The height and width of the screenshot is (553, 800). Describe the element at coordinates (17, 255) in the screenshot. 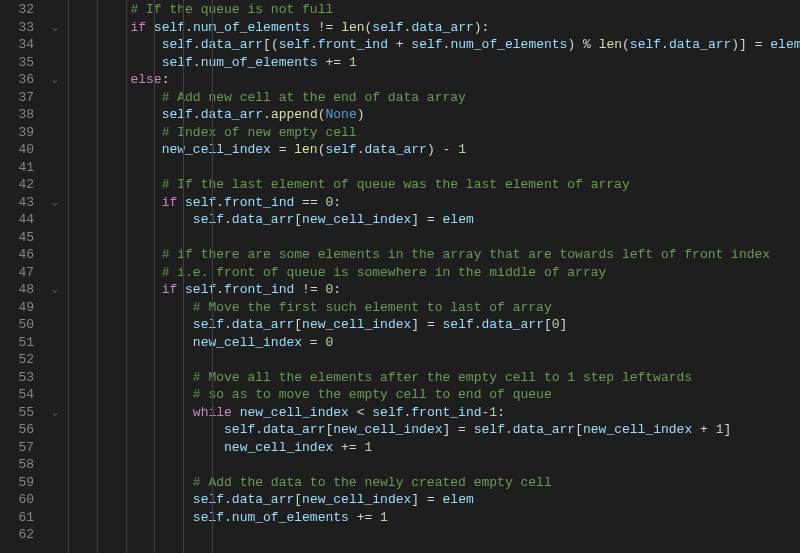

I see `line-number: 46` at that location.